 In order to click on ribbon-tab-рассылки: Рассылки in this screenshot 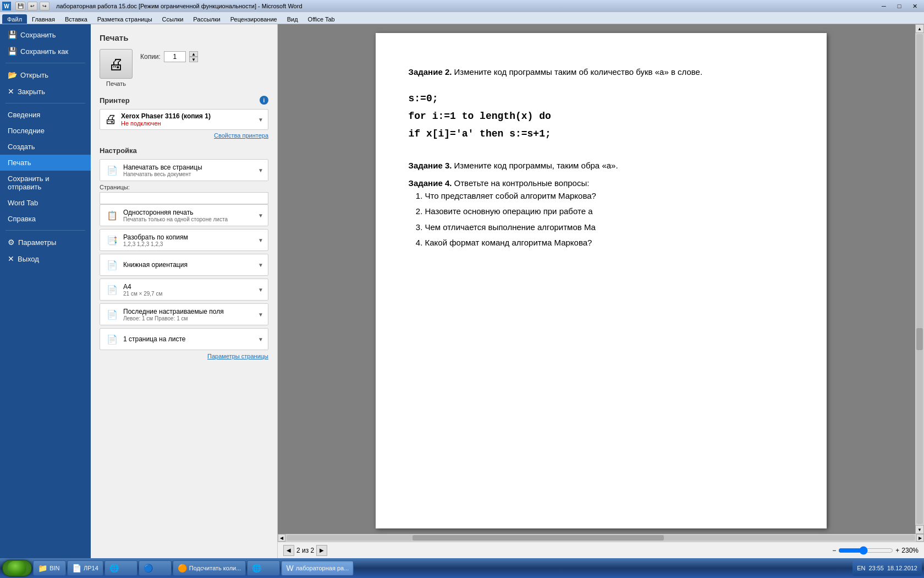, I will do `click(207, 19)`.